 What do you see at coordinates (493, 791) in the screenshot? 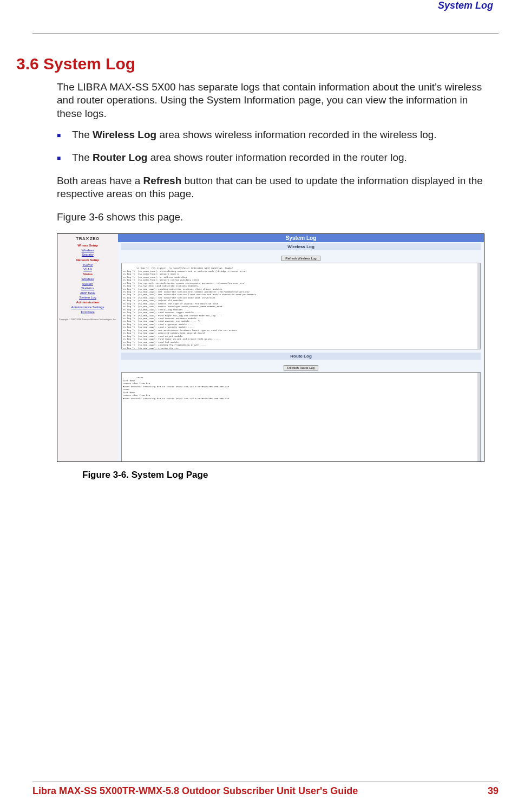
I see `footer-page-number: 39` at bounding box center [493, 791].